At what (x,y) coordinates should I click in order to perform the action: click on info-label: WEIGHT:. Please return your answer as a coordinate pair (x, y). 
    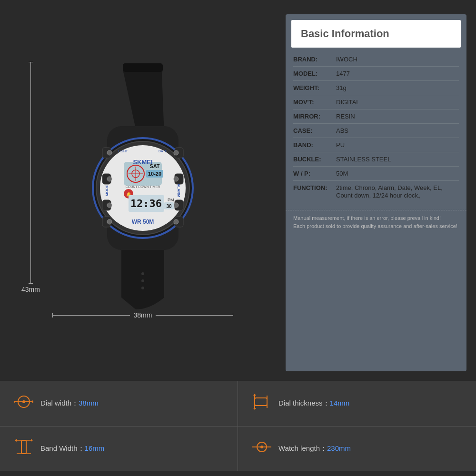
    Looking at the image, I should click on (315, 88).